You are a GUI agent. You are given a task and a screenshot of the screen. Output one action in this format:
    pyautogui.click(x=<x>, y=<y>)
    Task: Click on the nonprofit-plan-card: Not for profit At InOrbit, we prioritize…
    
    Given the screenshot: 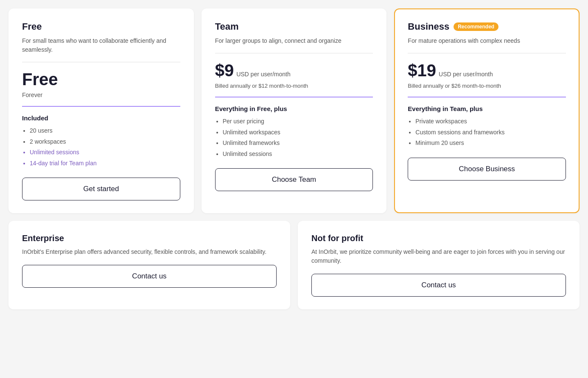 What is the action you would take?
    pyautogui.click(x=439, y=265)
    